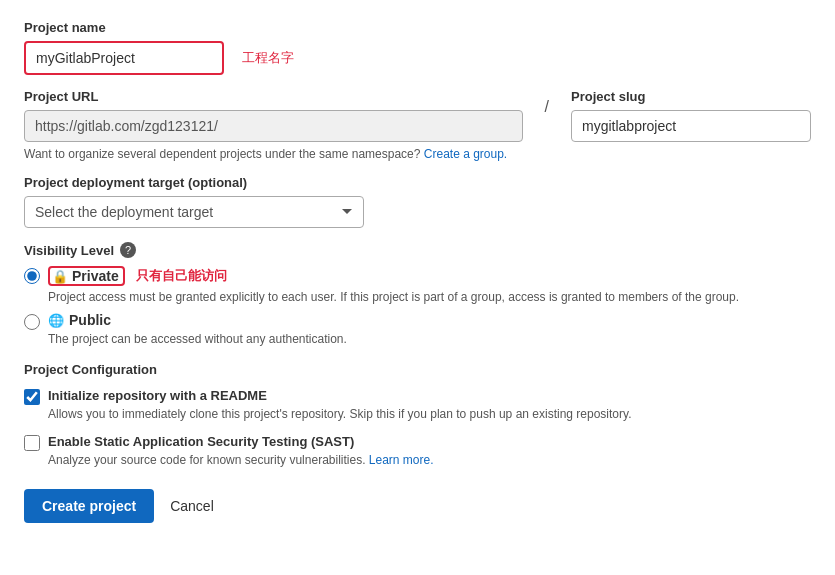 This screenshot has width=835, height=575. What do you see at coordinates (192, 506) in the screenshot?
I see `cancel-button: Cancel` at bounding box center [192, 506].